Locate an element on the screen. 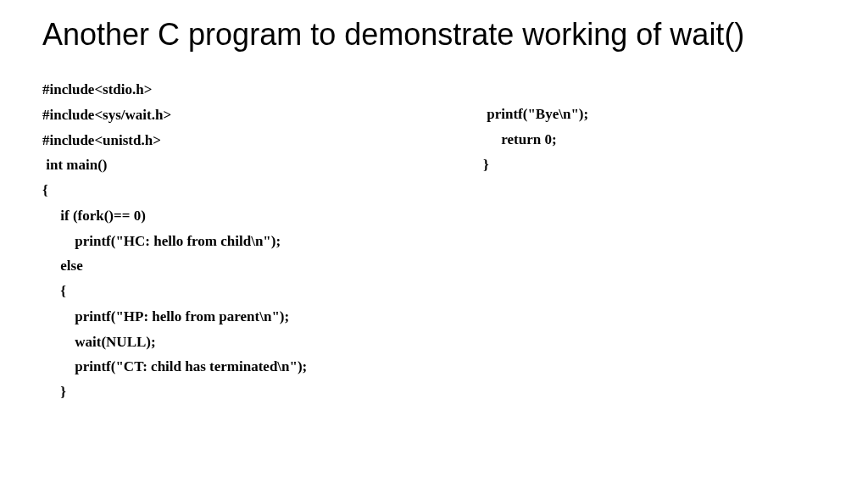 Image resolution: width=868 pixels, height=488 pixels. slide-title: Another C program to demonstrate working… is located at coordinates (434, 34).